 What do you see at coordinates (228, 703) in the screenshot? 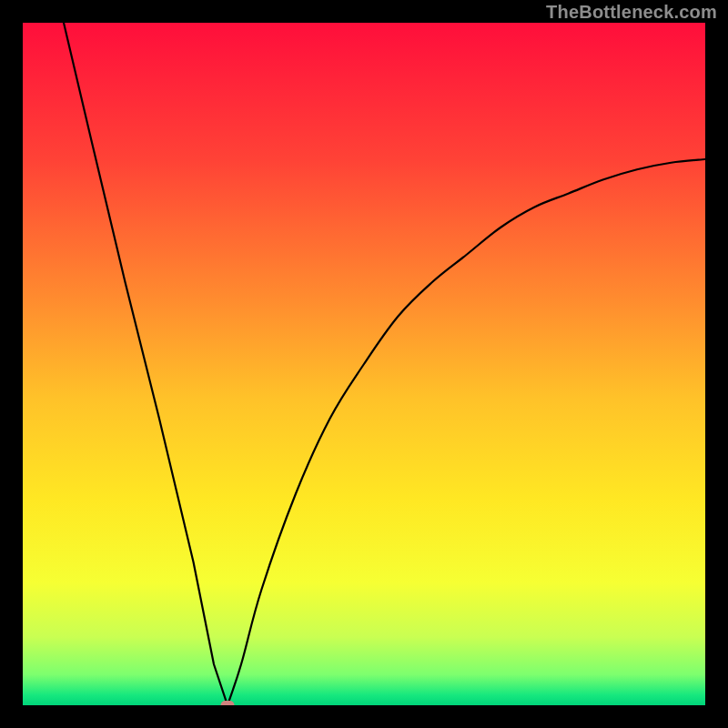
I see `minimum-marker` at bounding box center [228, 703].